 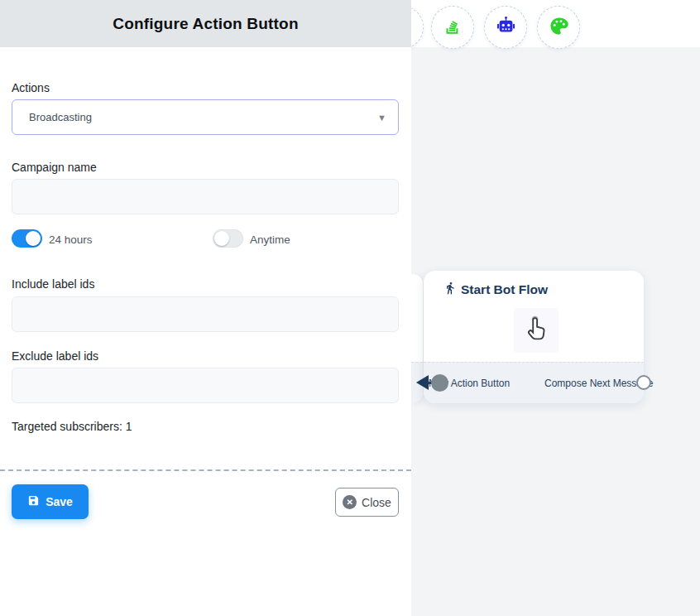 What do you see at coordinates (422, 383) in the screenshot?
I see `edge-arrowhead-icon` at bounding box center [422, 383].